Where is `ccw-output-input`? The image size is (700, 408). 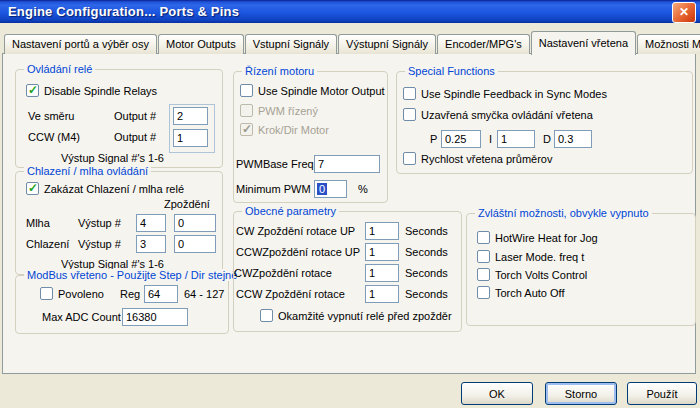
ccw-output-input is located at coordinates (190, 138).